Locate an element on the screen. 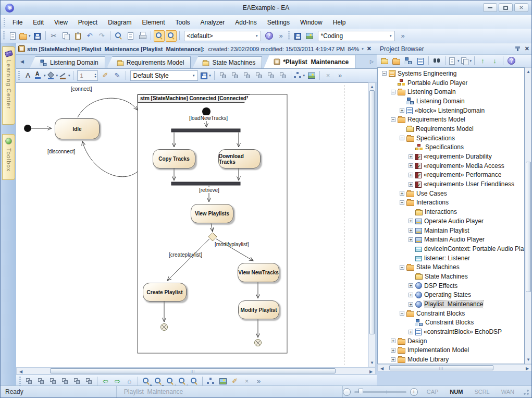  status-zoom-out-button: − is located at coordinates (347, 392).